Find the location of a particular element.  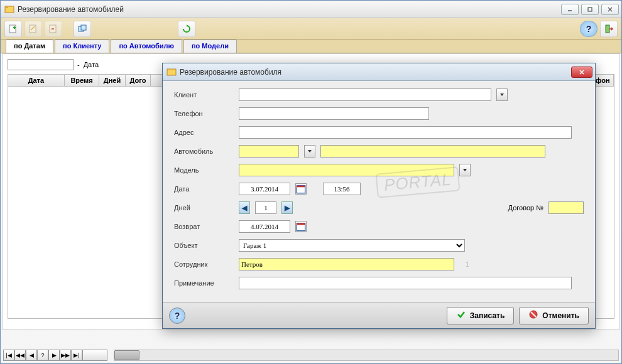

address-input is located at coordinates (405, 132).